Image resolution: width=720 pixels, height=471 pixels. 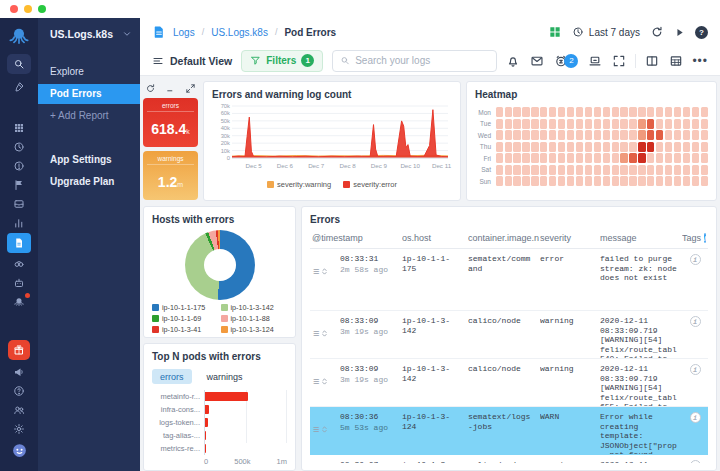 What do you see at coordinates (19, 36) in the screenshot?
I see `logo-icon` at bounding box center [19, 36].